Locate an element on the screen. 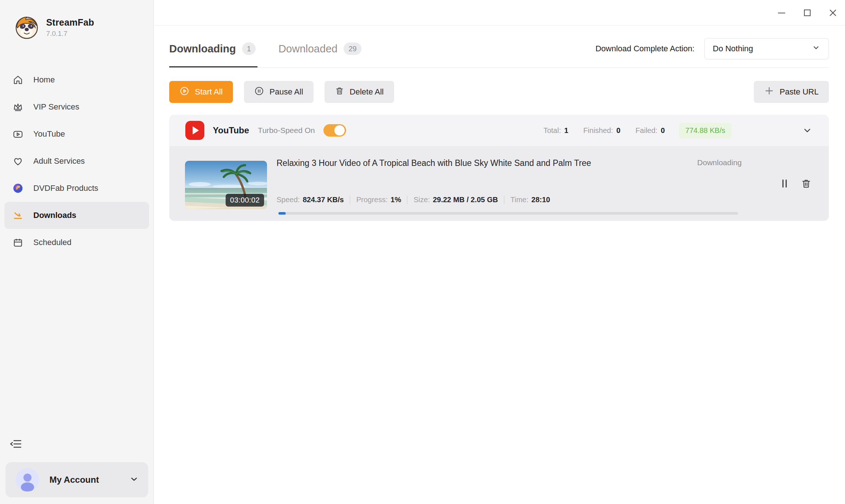  sidebar-nav: Home VIP Services YouTube Adult Services is located at coordinates (77, 161).